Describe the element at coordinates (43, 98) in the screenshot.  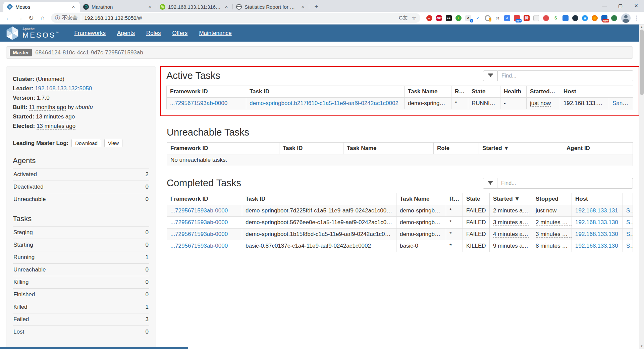
I see `version-value: 1.7.0` at that location.